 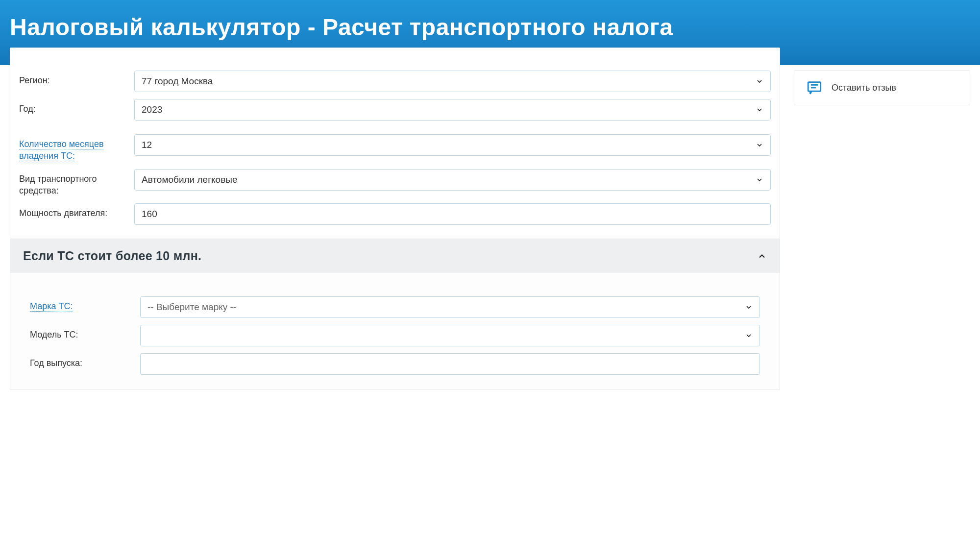 I want to click on row-vehicle-type: Вид транспортного средства: Автомобили л…, so click(x=395, y=183).